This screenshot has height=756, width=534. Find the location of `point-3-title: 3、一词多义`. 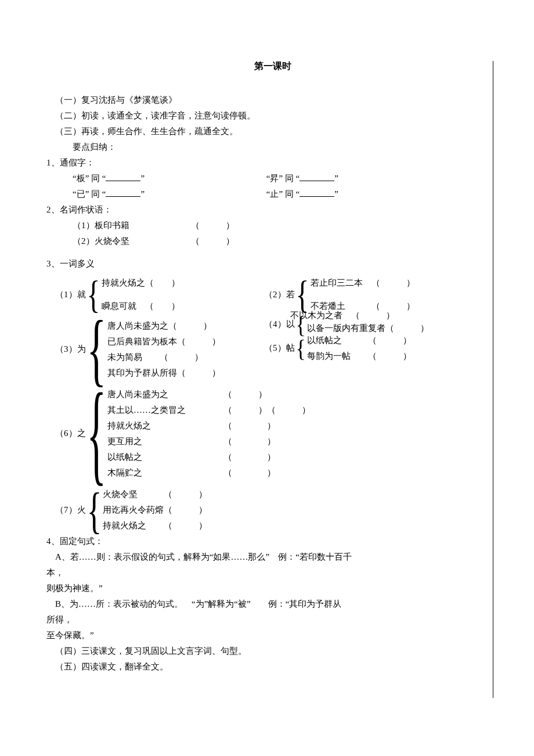

point-3-title: 3、一词多义 is located at coordinates (273, 264).